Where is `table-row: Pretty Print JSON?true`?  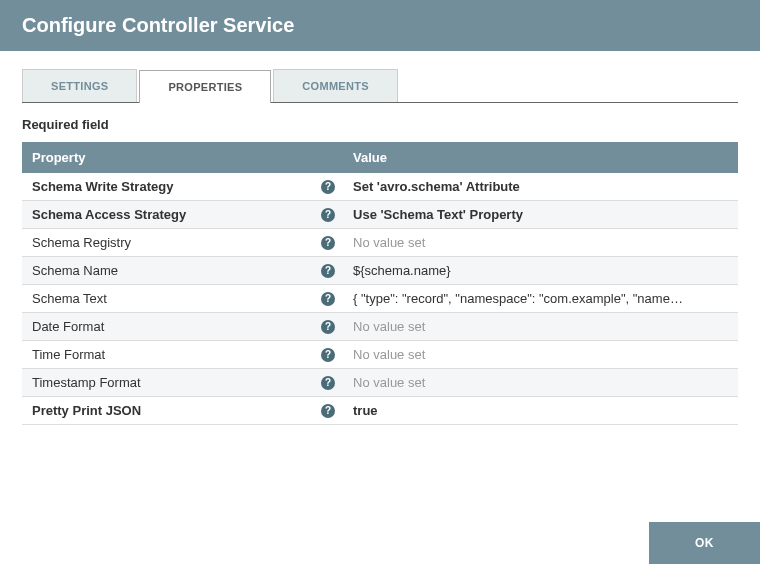 table-row: Pretty Print JSON?true is located at coordinates (380, 411).